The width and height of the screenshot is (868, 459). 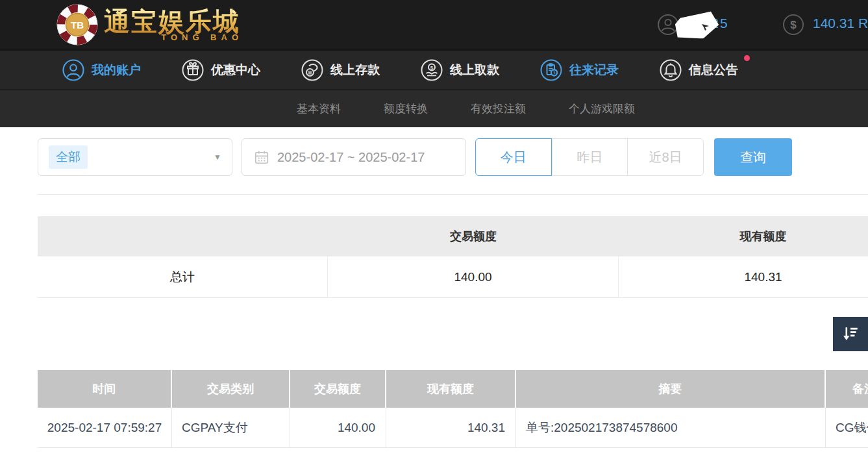 What do you see at coordinates (262, 157) in the screenshot?
I see `calendar-icon` at bounding box center [262, 157].